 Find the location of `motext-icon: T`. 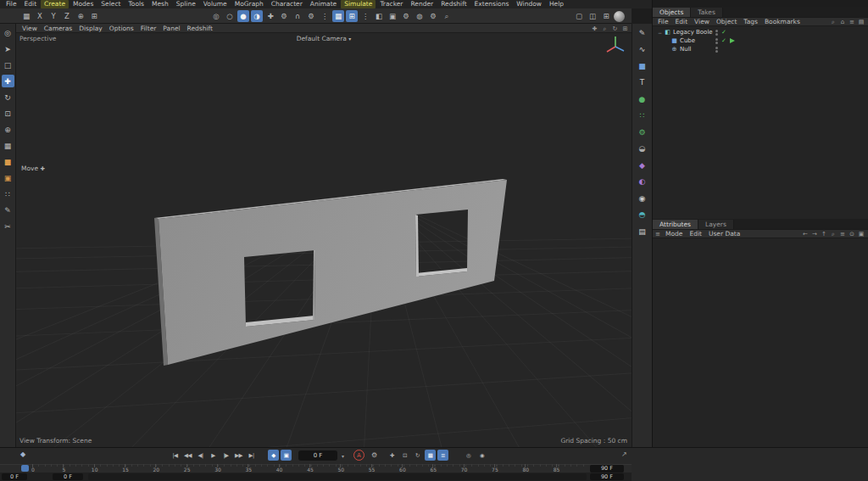

motext-icon: T is located at coordinates (643, 83).